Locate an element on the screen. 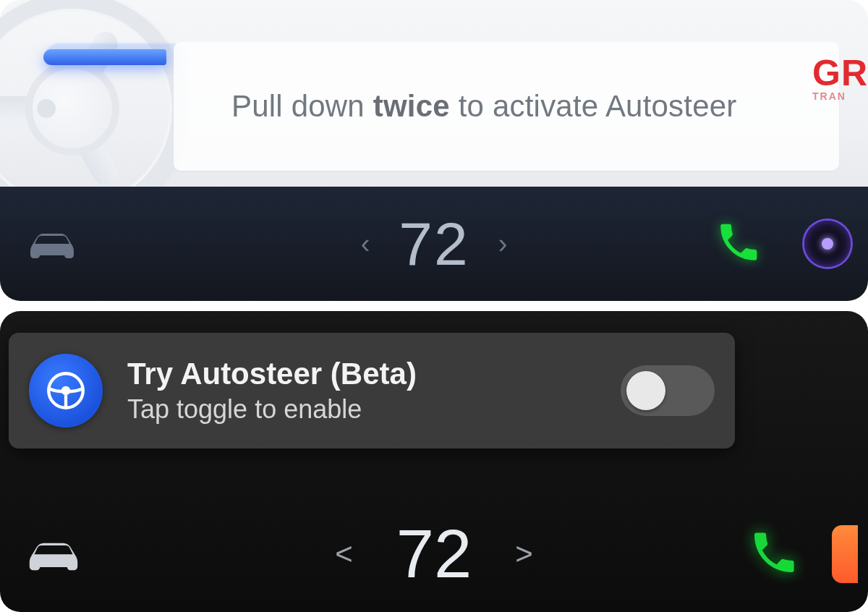 The width and height of the screenshot is (868, 612). brand-line-1: GR is located at coordinates (841, 73).